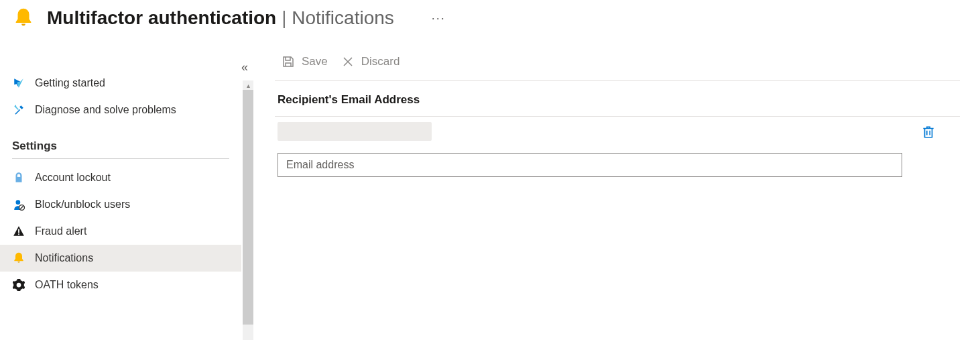  I want to click on redacted-value, so click(355, 131).